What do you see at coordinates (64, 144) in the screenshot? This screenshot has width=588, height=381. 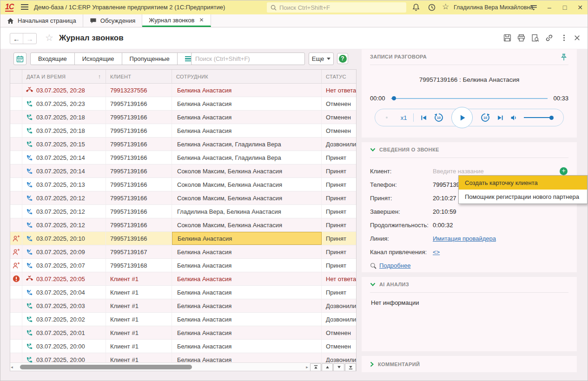 I see `cell-datetime: 03.07.2025, 20:15` at bounding box center [64, 144].